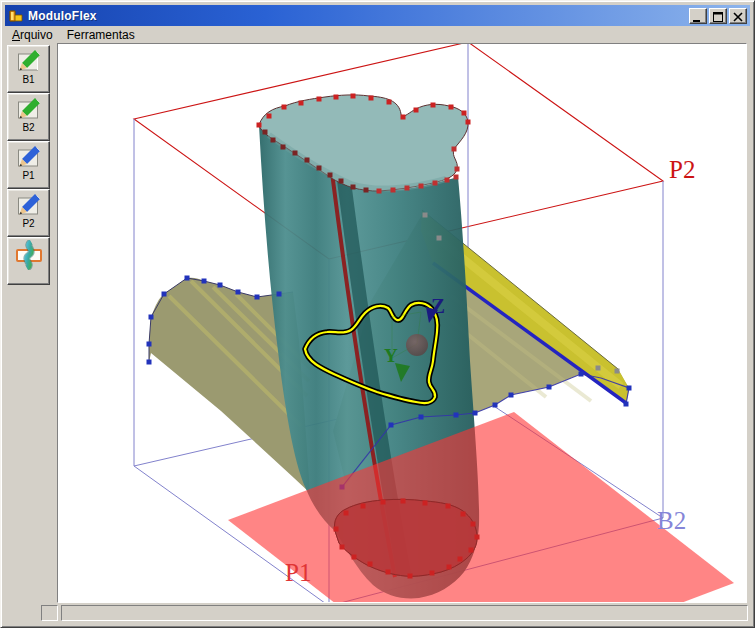 Image resolution: width=755 pixels, height=628 pixels. What do you see at coordinates (718, 16) in the screenshot?
I see `maximize-button` at bounding box center [718, 16].